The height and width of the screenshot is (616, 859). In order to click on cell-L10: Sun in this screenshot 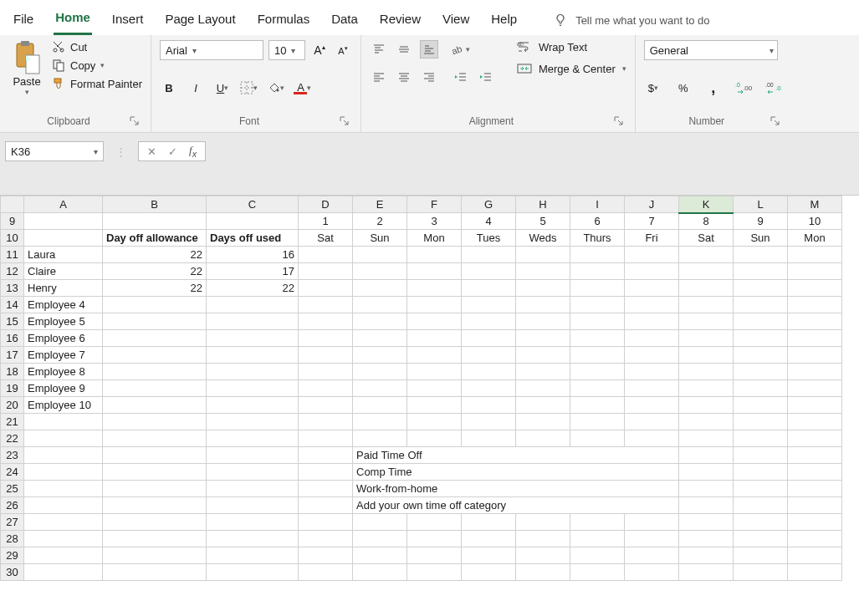, I will do `click(761, 238)`.